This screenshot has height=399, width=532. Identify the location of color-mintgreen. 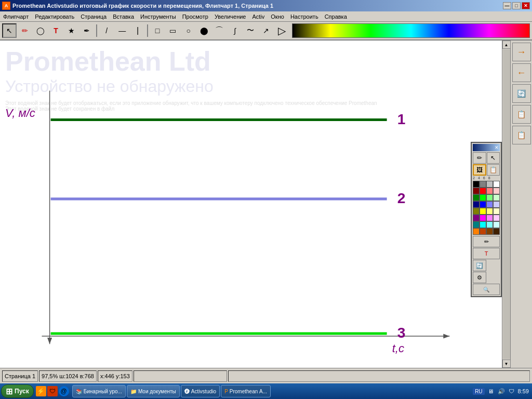
(497, 197).